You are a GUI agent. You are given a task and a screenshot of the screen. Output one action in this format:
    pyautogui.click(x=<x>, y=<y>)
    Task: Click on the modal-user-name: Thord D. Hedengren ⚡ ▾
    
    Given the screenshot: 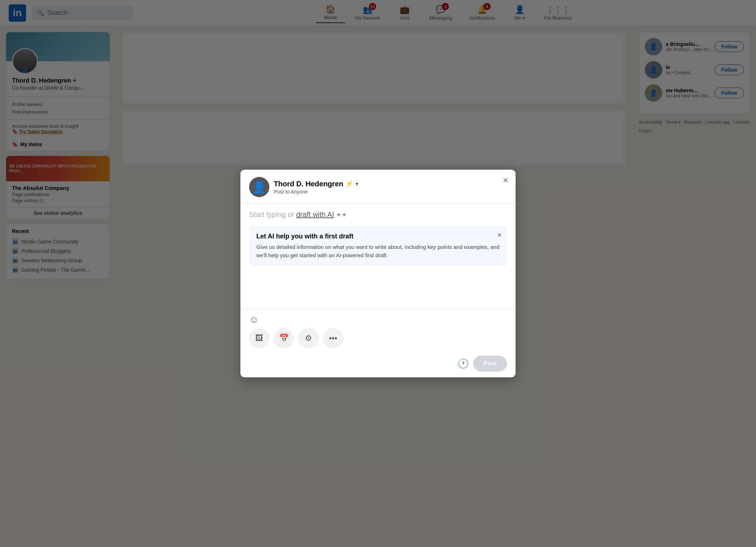 What is the action you would take?
    pyautogui.click(x=390, y=184)
    